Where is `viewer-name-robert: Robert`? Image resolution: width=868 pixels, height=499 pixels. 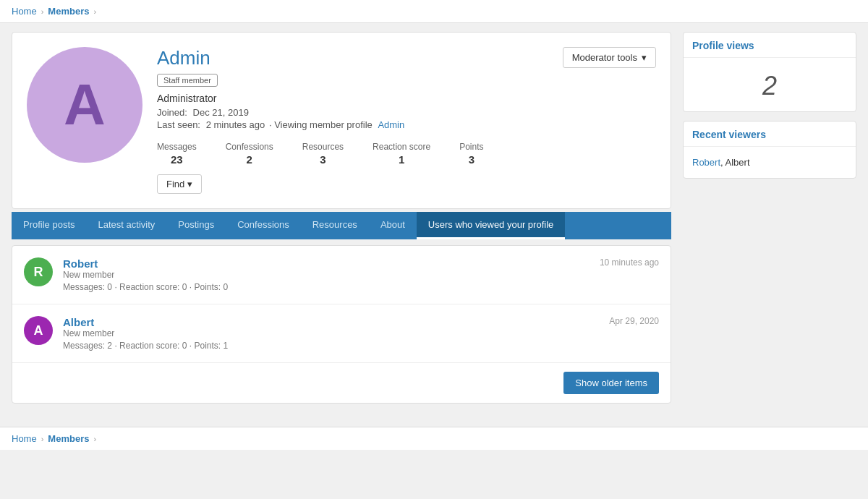
viewer-name-robert: Robert is located at coordinates (80, 263).